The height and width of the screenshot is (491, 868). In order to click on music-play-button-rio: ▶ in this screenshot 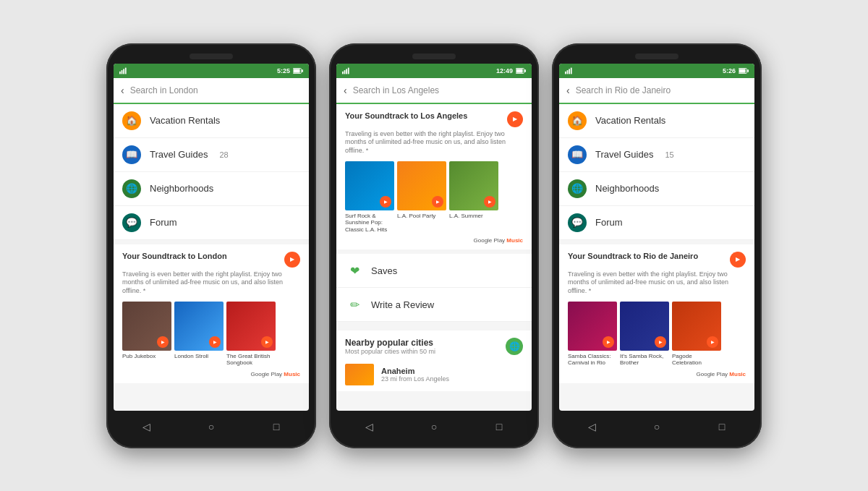, I will do `click(738, 260)`.